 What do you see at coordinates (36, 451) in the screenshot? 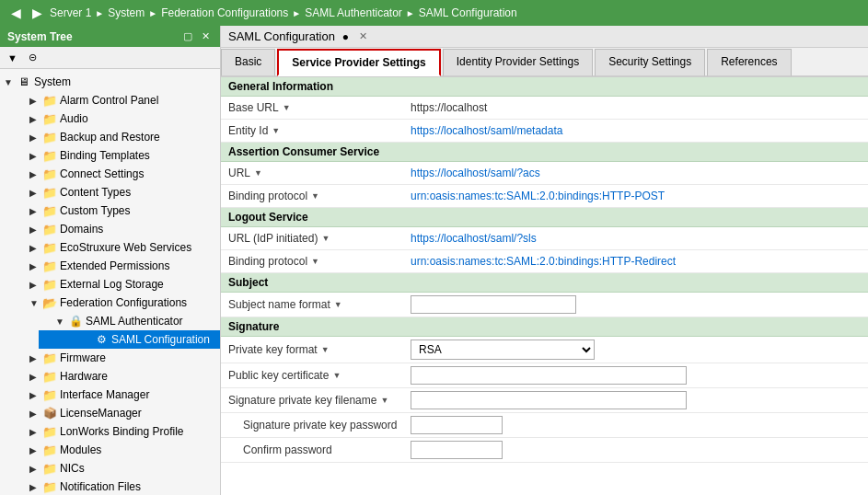
I see `expand-modules-icon: ▶` at bounding box center [36, 451].